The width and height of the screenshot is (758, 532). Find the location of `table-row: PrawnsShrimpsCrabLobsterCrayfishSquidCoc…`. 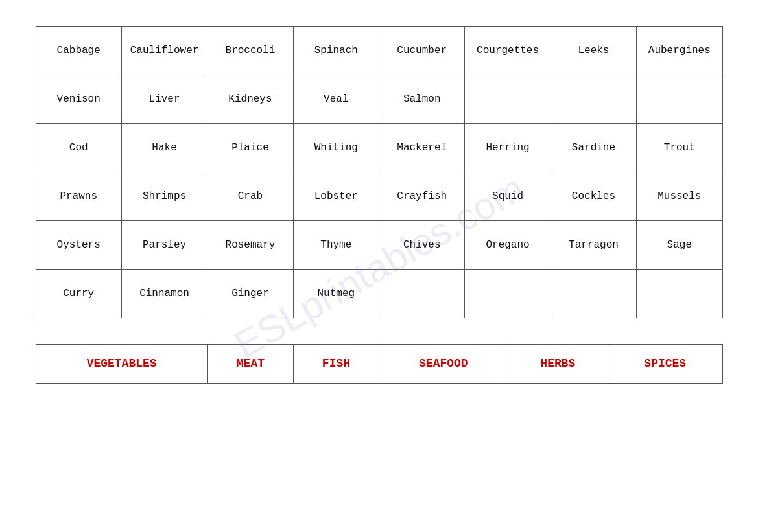

table-row: PrawnsShrimpsCrabLobsterCrayfishSquidCoc… is located at coordinates (379, 197).